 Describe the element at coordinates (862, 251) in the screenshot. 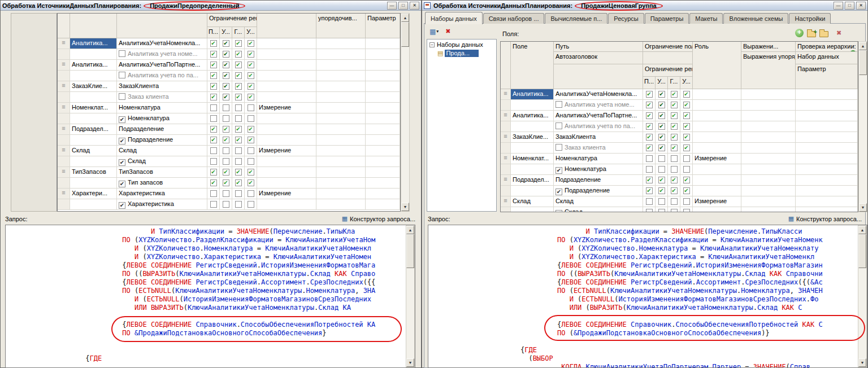

I see `scroll-thumb` at that location.